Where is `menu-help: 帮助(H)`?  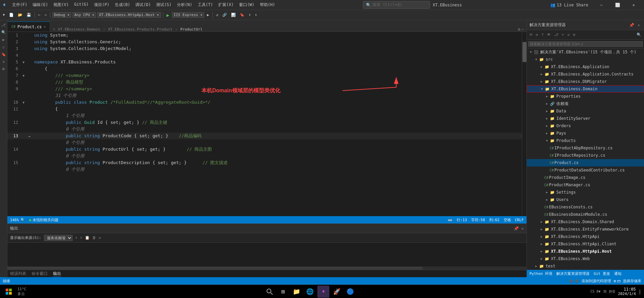
menu-help: 帮助(H) is located at coordinates (268, 5).